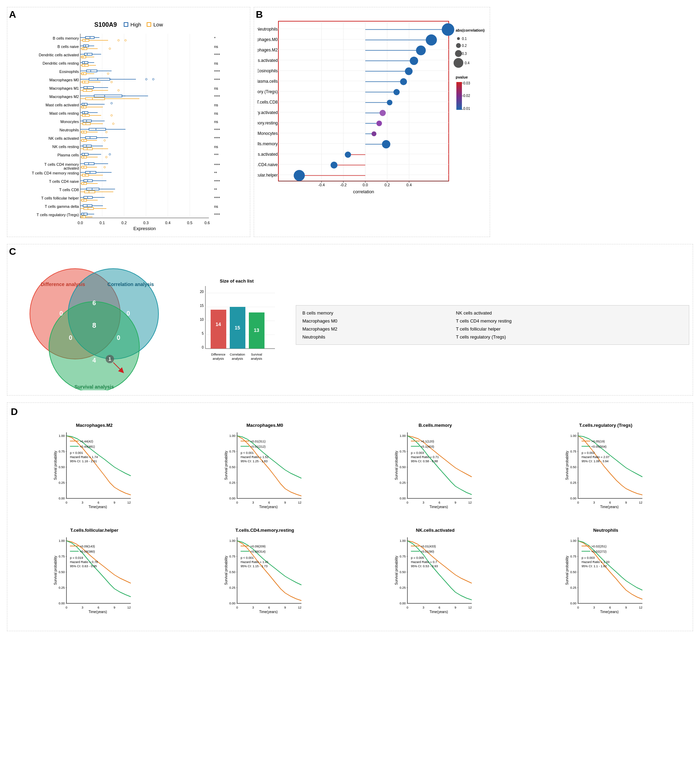 The image size is (700, 782). I want to click on svg-text: Macrophages M1, so click(64, 88).